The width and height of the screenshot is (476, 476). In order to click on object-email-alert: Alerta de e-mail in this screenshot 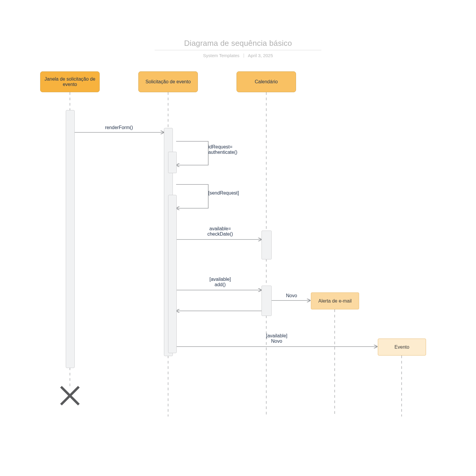, I will do `click(335, 301)`.